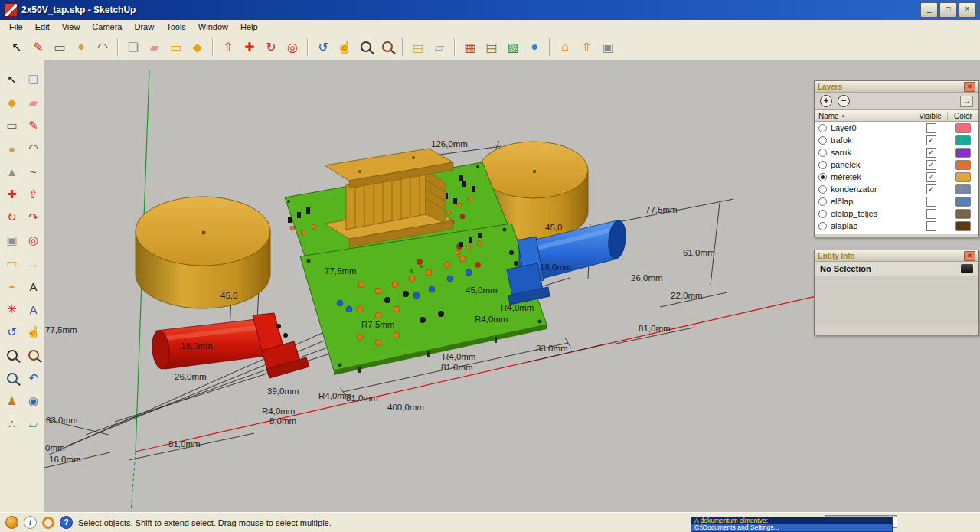 The width and height of the screenshot is (980, 532). I want to click on layer-name: méretek, so click(873, 177).